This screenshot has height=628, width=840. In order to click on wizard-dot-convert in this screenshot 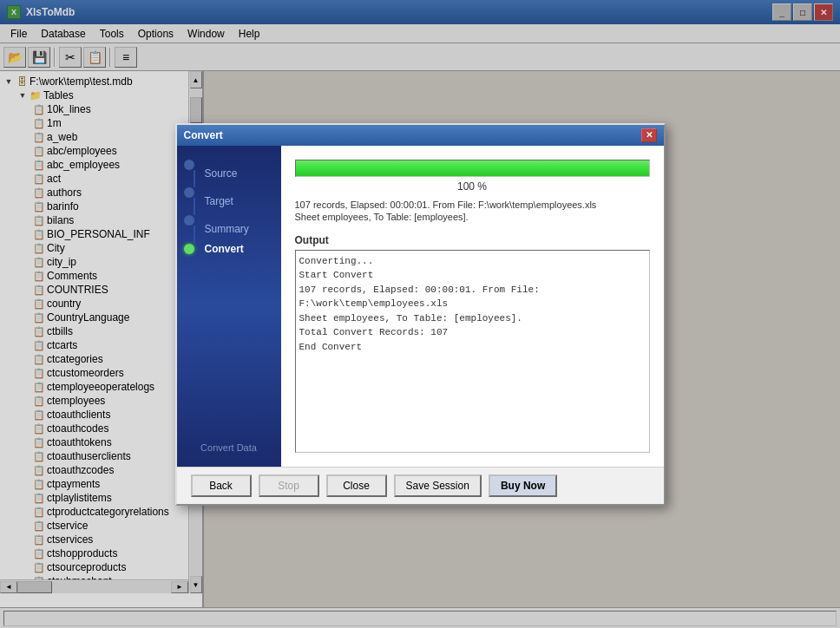, I will do `click(189, 249)`.